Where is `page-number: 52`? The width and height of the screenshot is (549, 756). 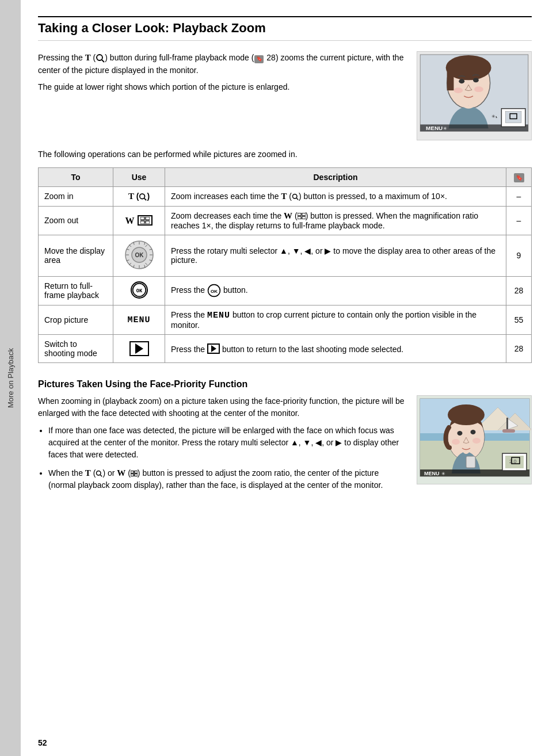
page-number: 52 is located at coordinates (43, 743).